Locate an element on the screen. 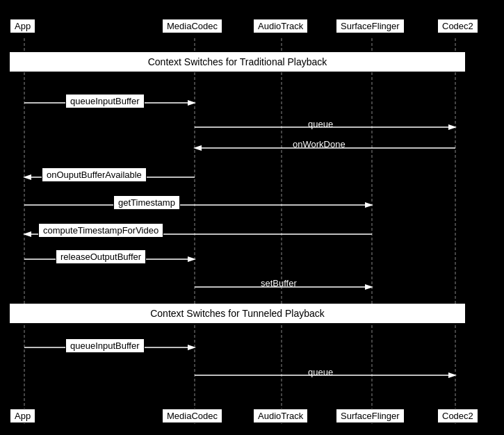 The width and height of the screenshot is (504, 435). on-work-done-label: onWorkDone is located at coordinates (319, 145).